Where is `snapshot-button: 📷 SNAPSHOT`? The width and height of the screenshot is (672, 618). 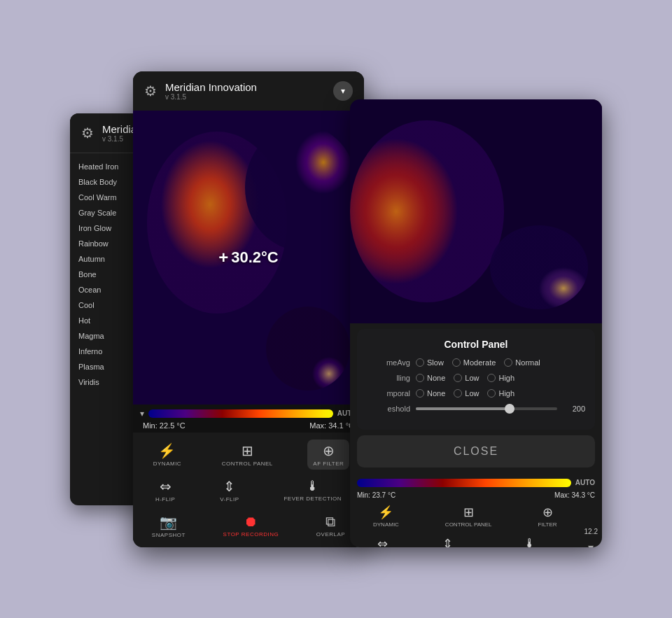
snapshot-button: 📷 SNAPSHOT is located at coordinates (169, 526).